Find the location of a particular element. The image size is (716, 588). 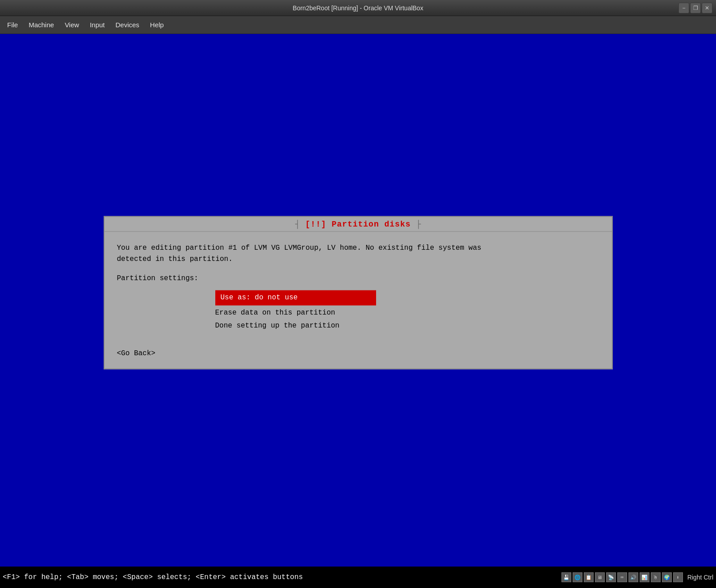

tray-icon-2: 🌐 is located at coordinates (578, 577).